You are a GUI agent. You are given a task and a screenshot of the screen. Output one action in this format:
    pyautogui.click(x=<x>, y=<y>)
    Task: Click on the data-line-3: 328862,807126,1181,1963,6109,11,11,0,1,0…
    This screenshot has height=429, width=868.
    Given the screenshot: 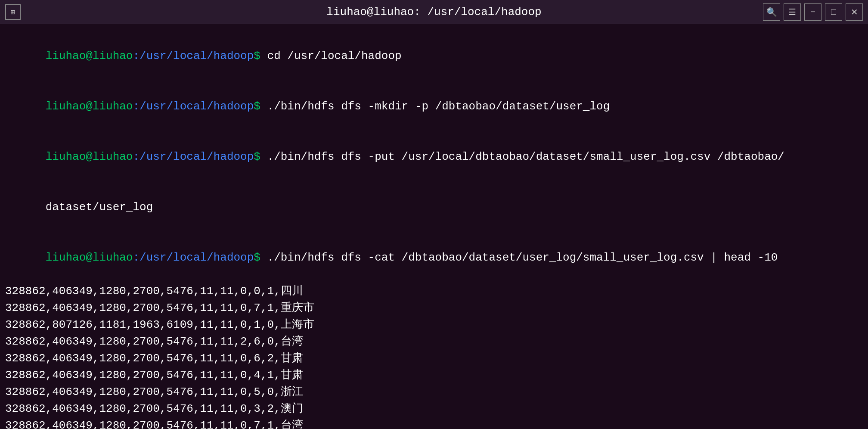 What is the action you would take?
    pyautogui.click(x=434, y=325)
    